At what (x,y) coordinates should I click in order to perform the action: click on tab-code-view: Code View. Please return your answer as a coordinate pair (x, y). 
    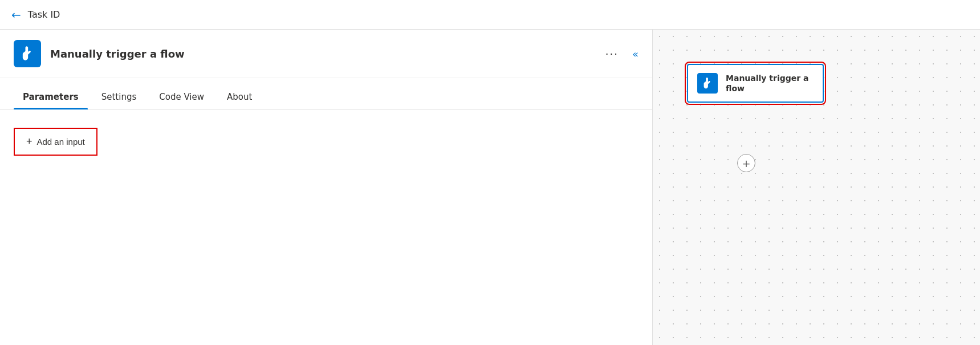
    Looking at the image, I should click on (181, 97).